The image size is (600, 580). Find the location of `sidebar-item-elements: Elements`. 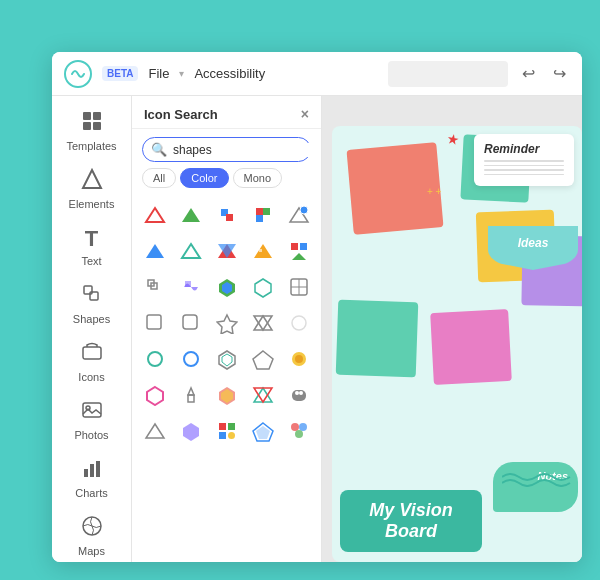

sidebar-item-elements: Elements is located at coordinates (92, 189).